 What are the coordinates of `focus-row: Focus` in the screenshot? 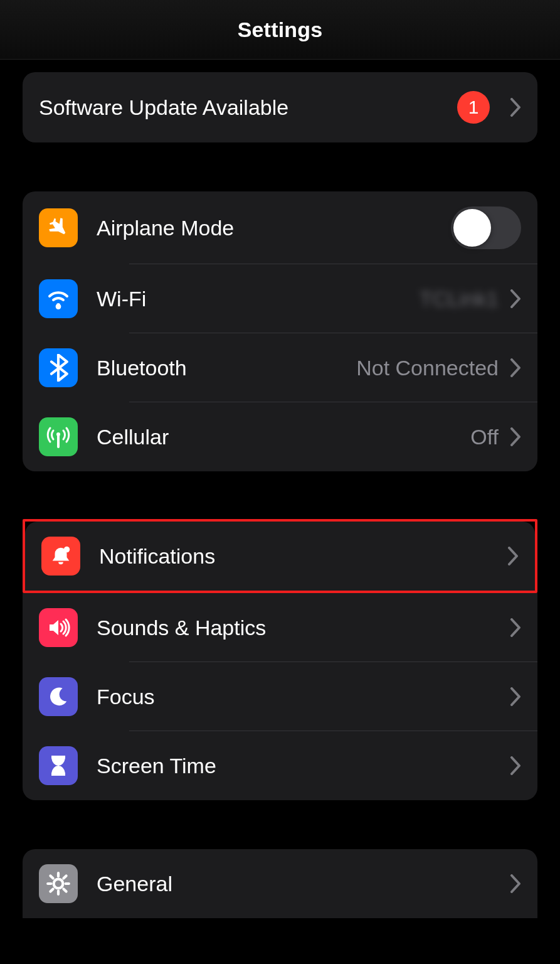 It's located at (280, 697).